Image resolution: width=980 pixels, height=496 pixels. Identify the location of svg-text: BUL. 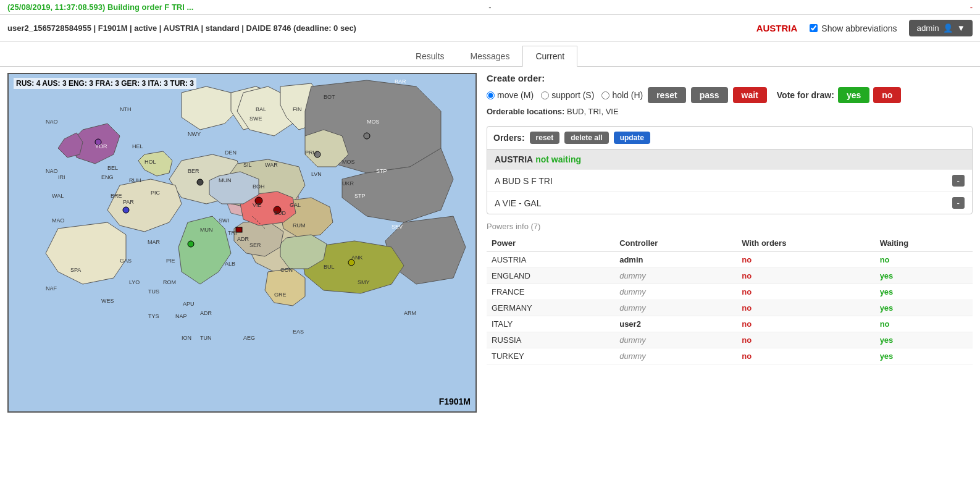
(329, 267).